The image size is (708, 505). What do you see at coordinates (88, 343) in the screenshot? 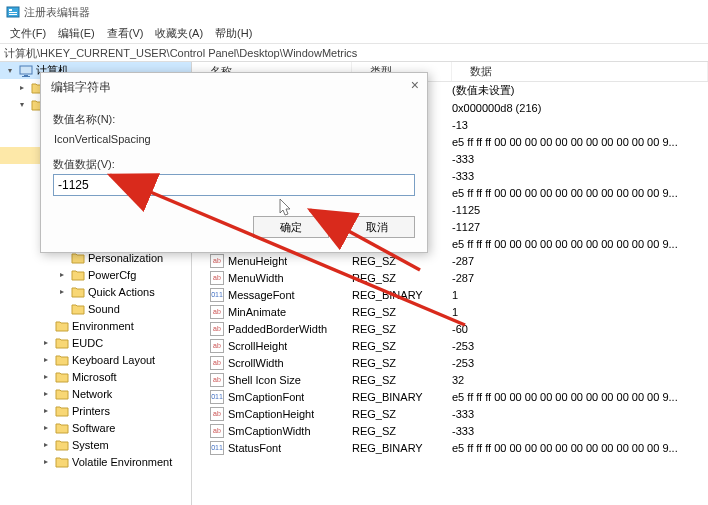
I see `tree-label: EUDC` at bounding box center [88, 343].